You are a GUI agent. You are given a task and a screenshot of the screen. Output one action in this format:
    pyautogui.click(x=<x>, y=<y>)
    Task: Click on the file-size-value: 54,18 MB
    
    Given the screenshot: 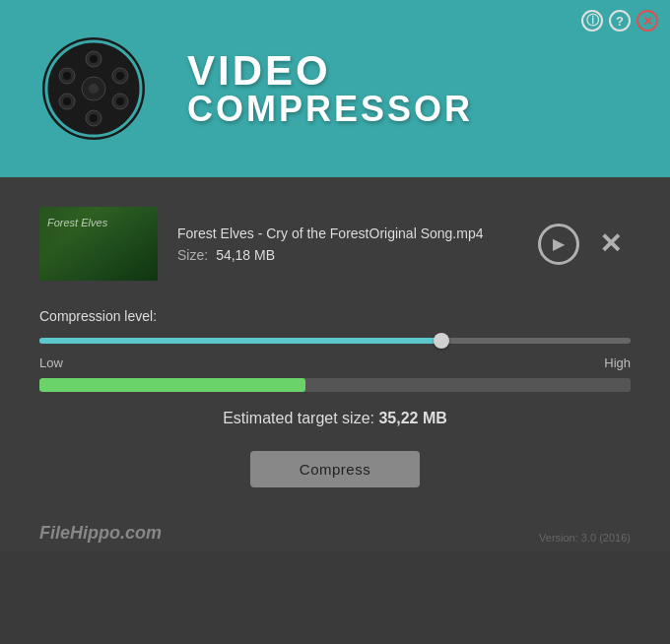 What is the action you would take?
    pyautogui.click(x=245, y=255)
    